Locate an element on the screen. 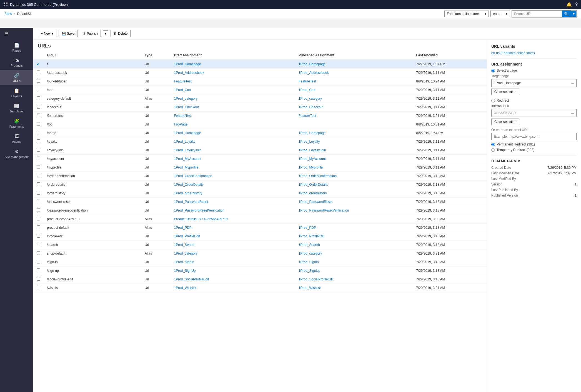 The height and width of the screenshot is (392, 581). table-row: /loyalty-joinUrl1Prod_LoyaltyJoin1Prod_L… is located at coordinates (260, 150).